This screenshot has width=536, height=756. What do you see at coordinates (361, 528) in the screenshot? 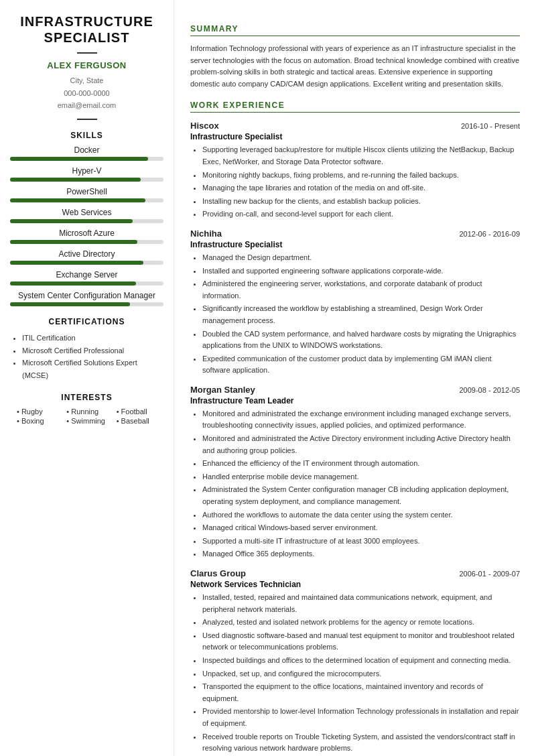
I see `bullet-item: Managed critical Windows-based server en…` at bounding box center [361, 528].